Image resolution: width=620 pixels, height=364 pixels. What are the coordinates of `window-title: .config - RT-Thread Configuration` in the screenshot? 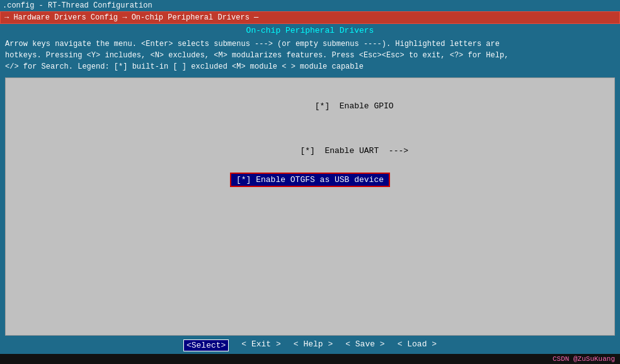 It's located at (78, 6).